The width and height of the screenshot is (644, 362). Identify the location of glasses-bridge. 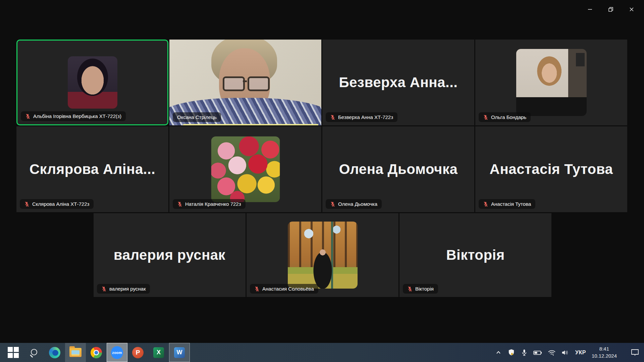
(245, 81).